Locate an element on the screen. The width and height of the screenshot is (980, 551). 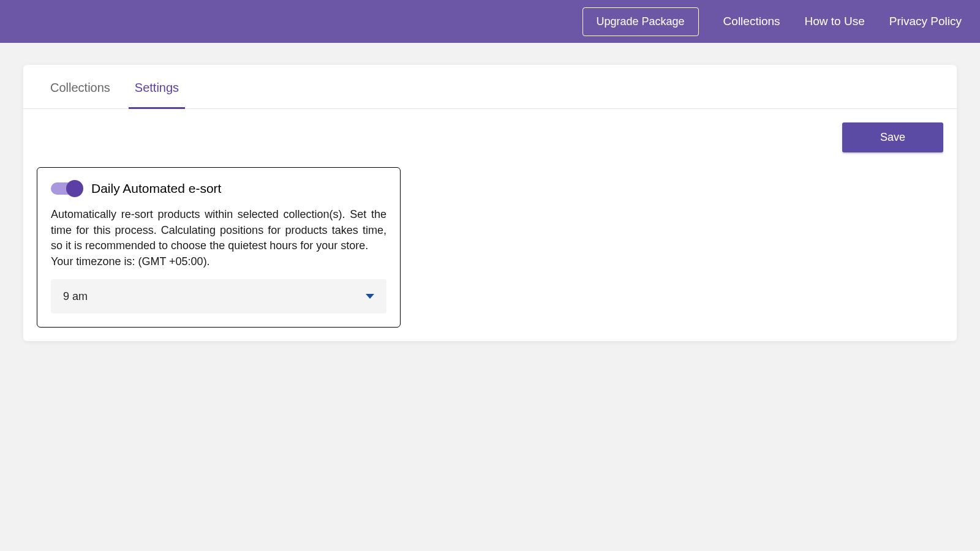
save-button: Save is located at coordinates (893, 137).